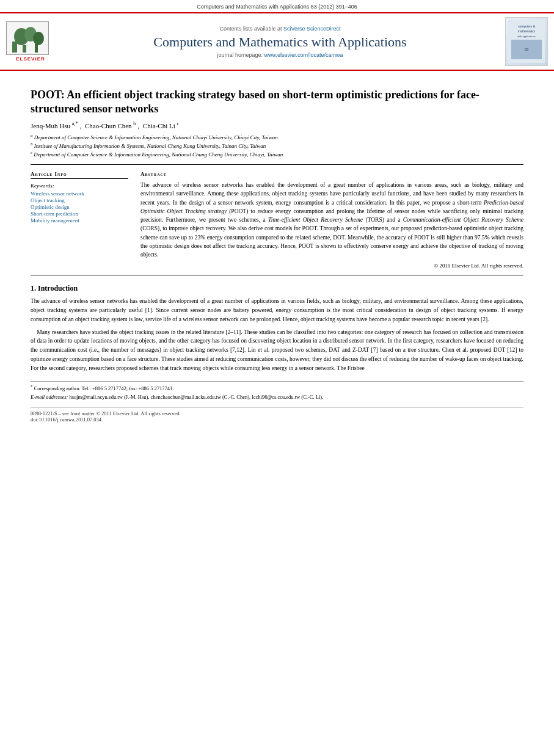 The height and width of the screenshot is (756, 554). What do you see at coordinates (277, 146) in the screenshot?
I see `affiliation-b: b Institute of Manufacturing Information…` at bounding box center [277, 146].